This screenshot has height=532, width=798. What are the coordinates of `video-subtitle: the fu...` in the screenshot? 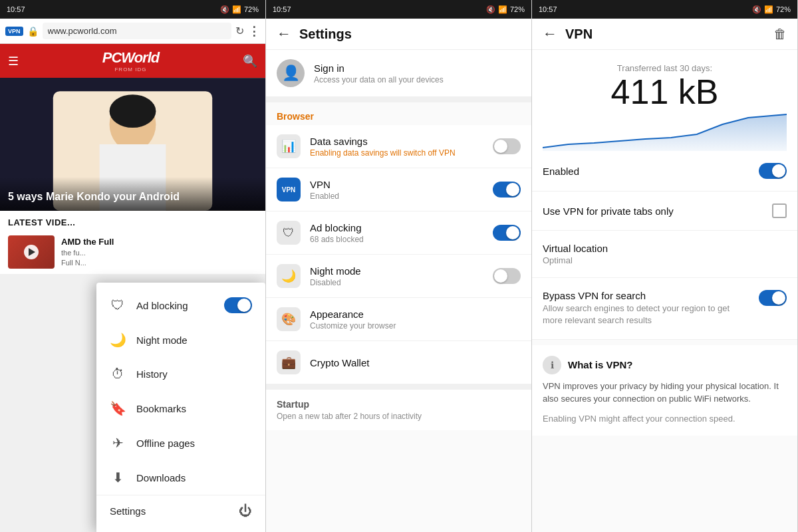 It's located at (88, 253).